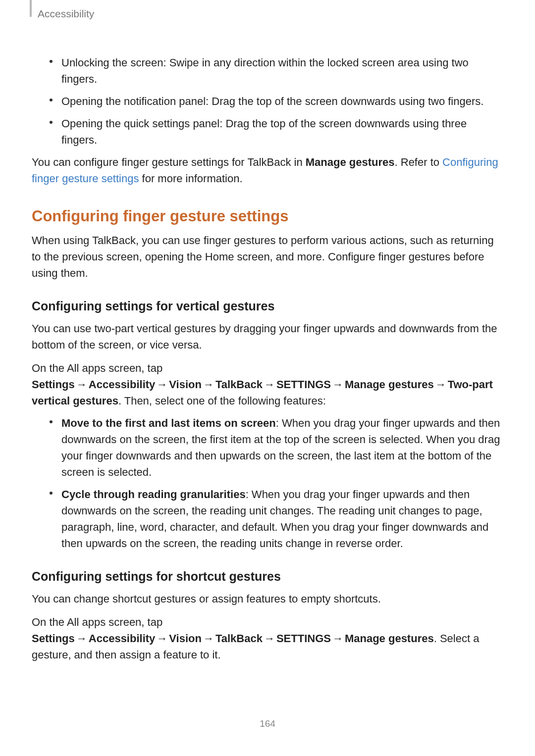  What do you see at coordinates (282, 132) in the screenshot?
I see `bullet-text: Opening the quick settings panel: Drag t…` at bounding box center [282, 132].